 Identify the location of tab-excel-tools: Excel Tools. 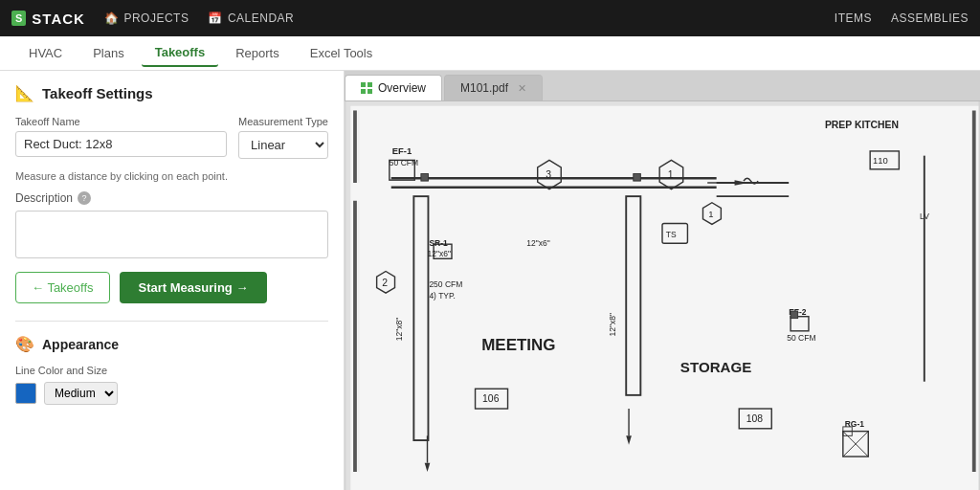
(342, 54).